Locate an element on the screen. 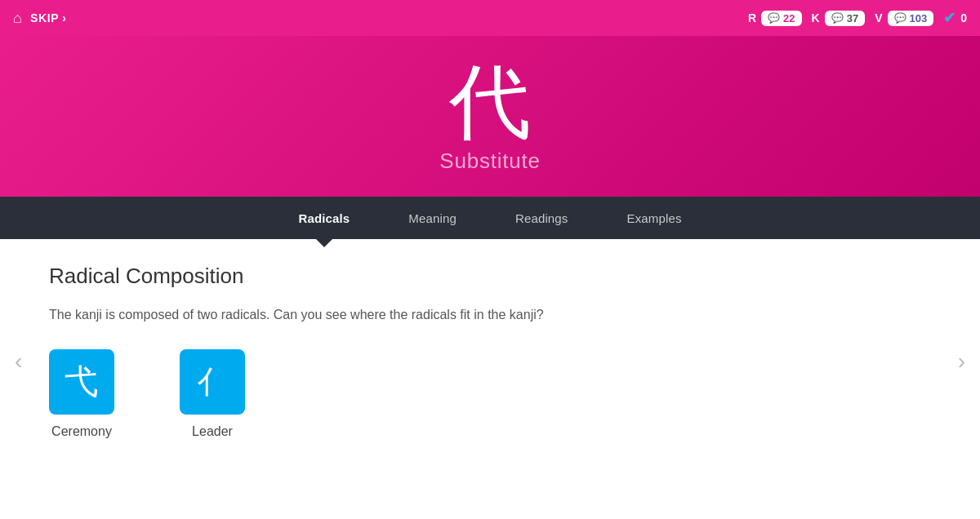  skip-arrow: › is located at coordinates (64, 18).